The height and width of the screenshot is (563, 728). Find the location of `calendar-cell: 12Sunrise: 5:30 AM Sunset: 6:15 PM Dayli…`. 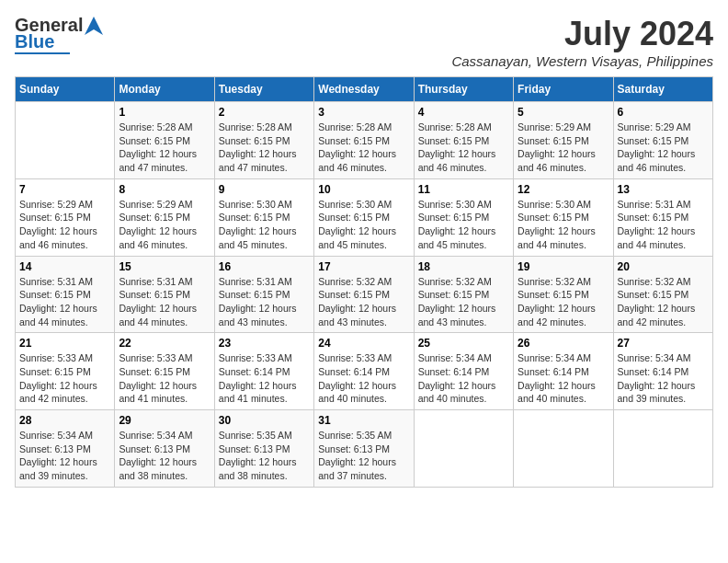

calendar-cell: 12Sunrise: 5:30 AM Sunset: 6:15 PM Dayli… is located at coordinates (563, 217).